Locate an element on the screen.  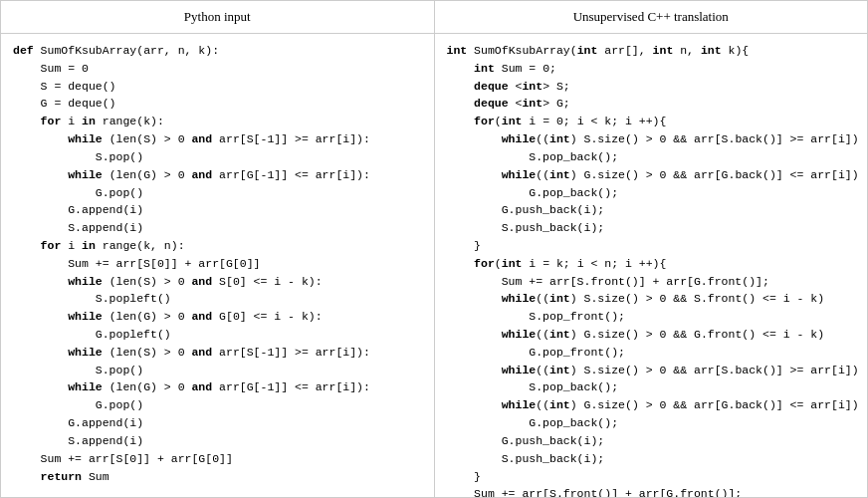
python-header: Python input is located at coordinates (218, 17).